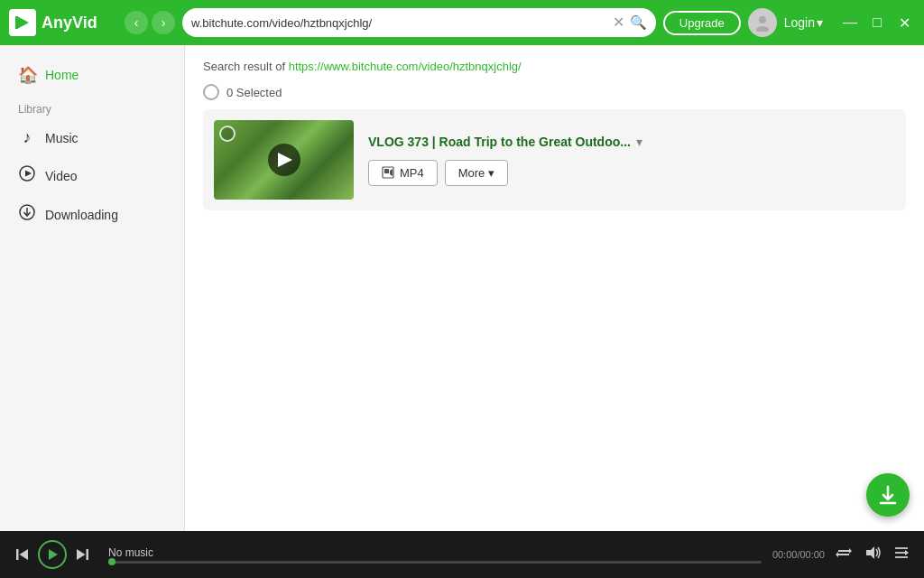 The height and width of the screenshot is (578, 924). I want to click on sidebar-item-video: Video, so click(92, 175).